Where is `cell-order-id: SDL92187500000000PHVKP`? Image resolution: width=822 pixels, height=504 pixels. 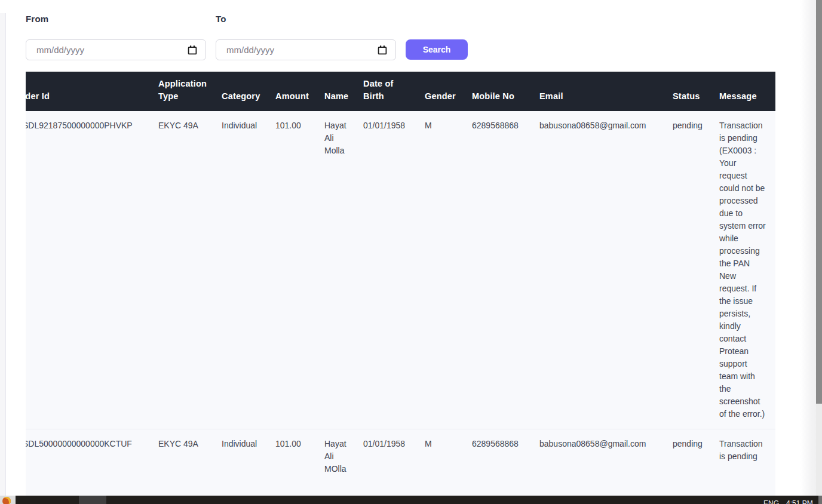
cell-order-id: SDL92187500000000PHVKP is located at coordinates (87, 270).